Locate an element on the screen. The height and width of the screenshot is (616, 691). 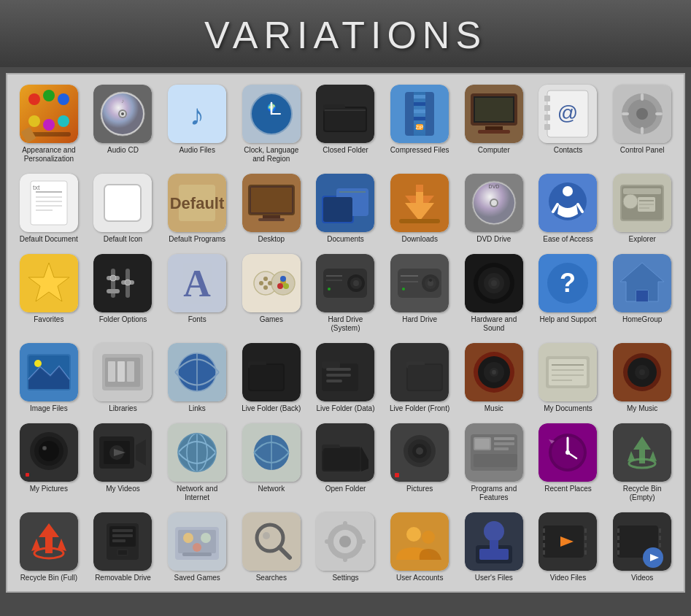
icon-item-control-panel: Control Panel is located at coordinates (642, 123).